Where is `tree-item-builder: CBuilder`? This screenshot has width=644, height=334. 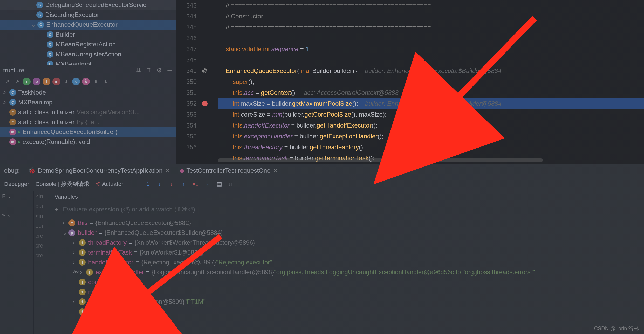 tree-item-builder: CBuilder is located at coordinates (88, 35).